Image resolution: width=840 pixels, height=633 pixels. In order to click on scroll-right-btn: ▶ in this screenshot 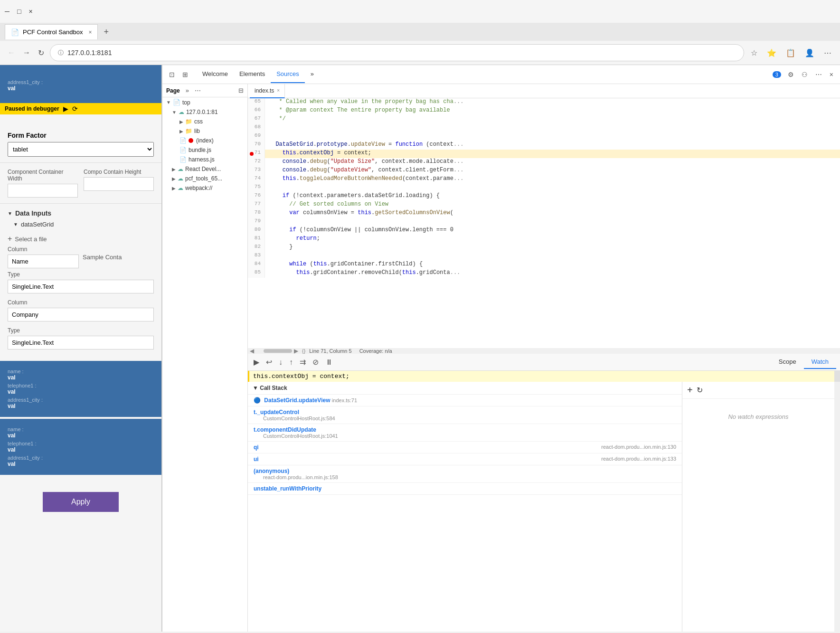, I will do `click(296, 351)`.